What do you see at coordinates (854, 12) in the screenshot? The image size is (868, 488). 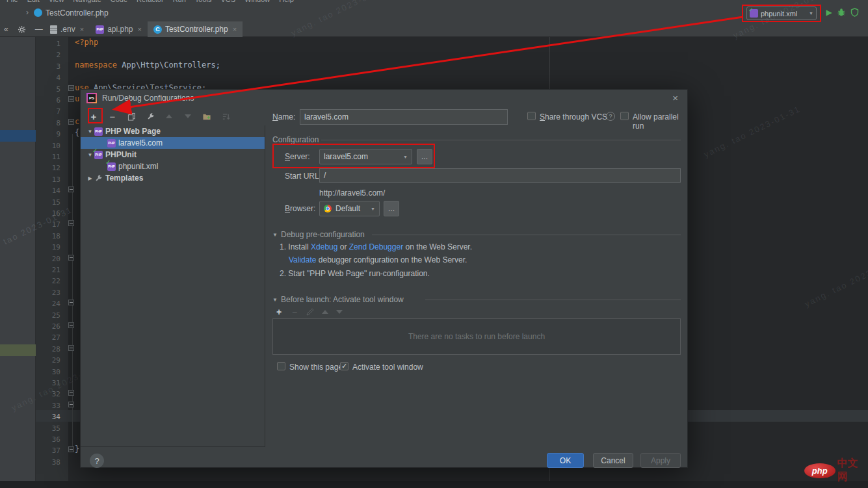 I see `coverage-button` at bounding box center [854, 12].